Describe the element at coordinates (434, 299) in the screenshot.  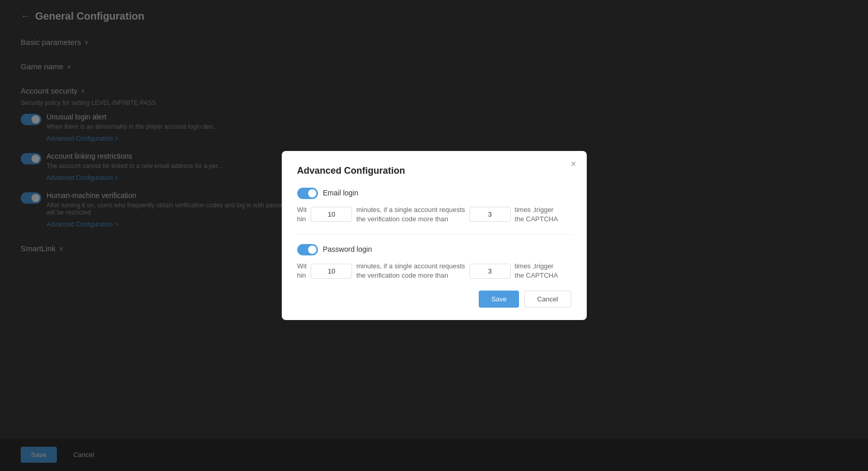
I see `modal-footer: Save Cancel` at that location.